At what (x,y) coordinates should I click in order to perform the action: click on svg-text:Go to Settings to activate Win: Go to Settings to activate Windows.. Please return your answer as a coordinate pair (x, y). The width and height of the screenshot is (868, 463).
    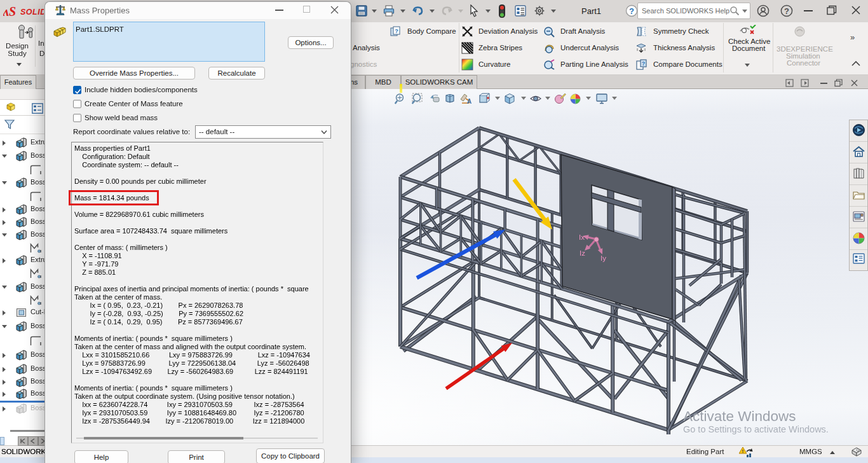
    Looking at the image, I should click on (756, 429).